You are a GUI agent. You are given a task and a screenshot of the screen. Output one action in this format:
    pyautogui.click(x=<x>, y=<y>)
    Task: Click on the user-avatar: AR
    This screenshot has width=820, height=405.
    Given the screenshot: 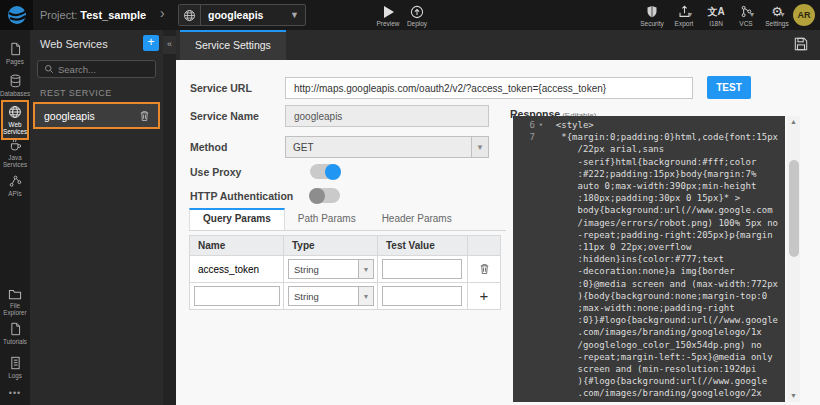 What is the action you would take?
    pyautogui.click(x=804, y=15)
    